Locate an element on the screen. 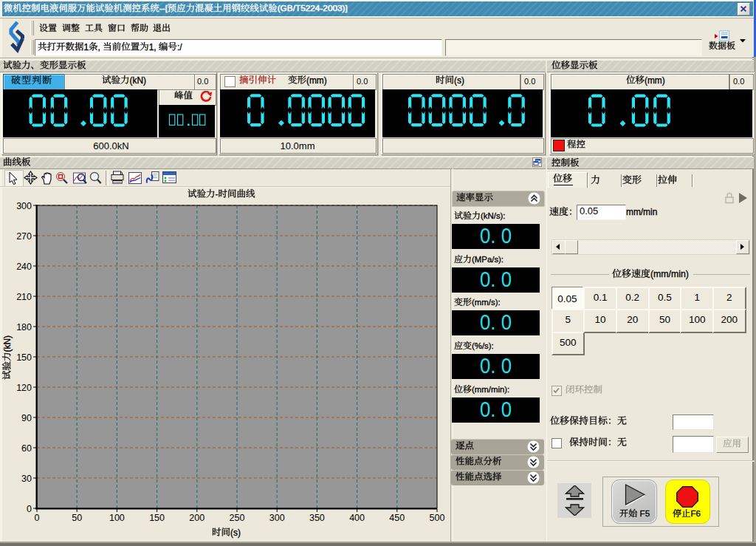 The width and height of the screenshot is (756, 546). svg-text: 240 is located at coordinates (24, 267).